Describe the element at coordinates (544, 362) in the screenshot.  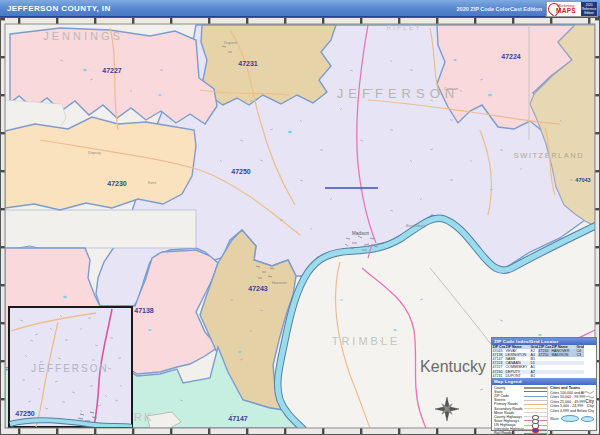
I see `zip-index-table: ZIP CodeZIP NameGridZIP CodeZIP NameGrid…` at that location.